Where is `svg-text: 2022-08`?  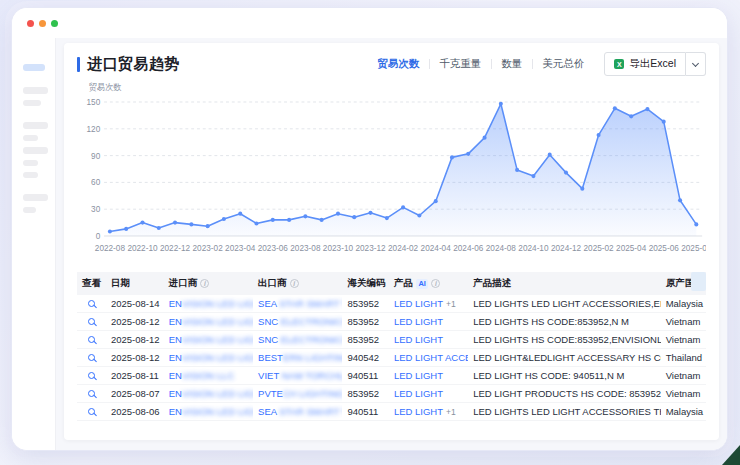 svg-text: 2022-08 is located at coordinates (110, 248).